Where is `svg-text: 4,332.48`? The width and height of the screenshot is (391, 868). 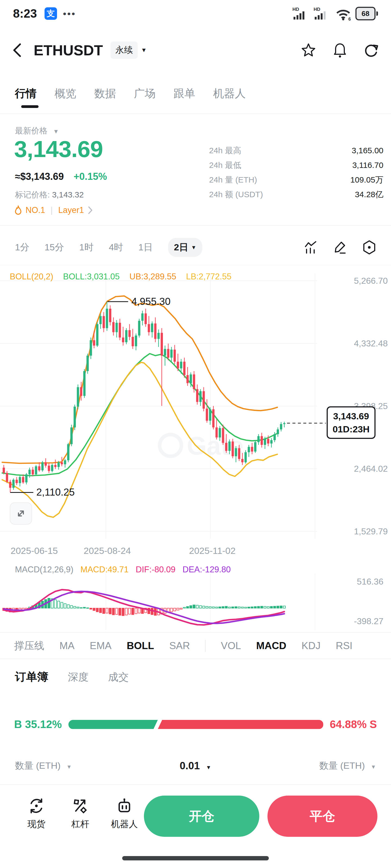 svg-text: 4,332.48 is located at coordinates (371, 344).